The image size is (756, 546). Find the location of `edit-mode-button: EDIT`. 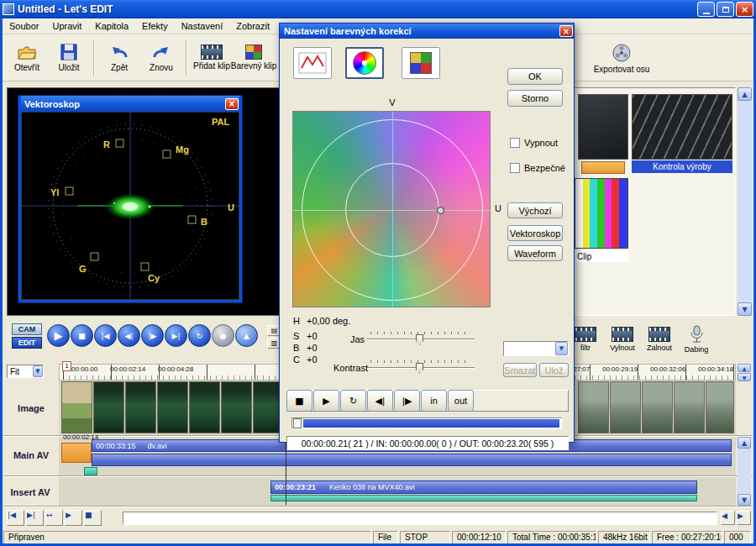

edit-mode-button: EDIT is located at coordinates (27, 343).